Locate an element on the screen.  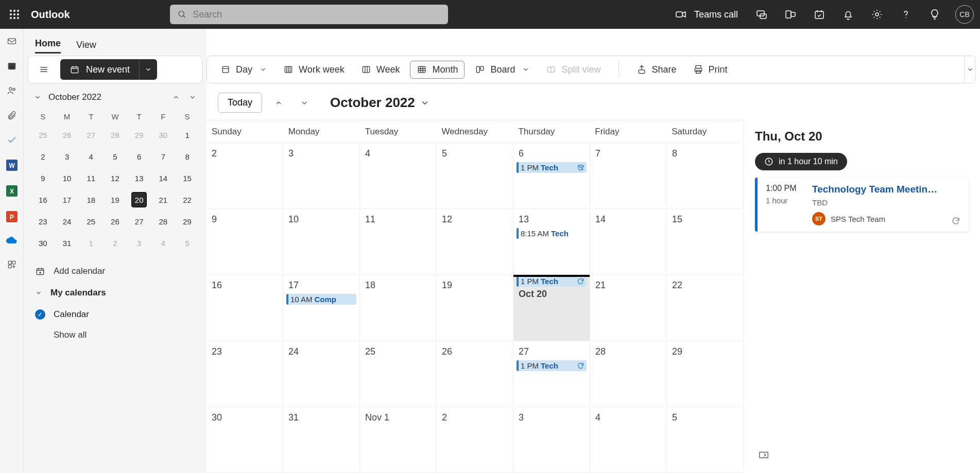
minical-day-cell: 10 is located at coordinates (67, 178).